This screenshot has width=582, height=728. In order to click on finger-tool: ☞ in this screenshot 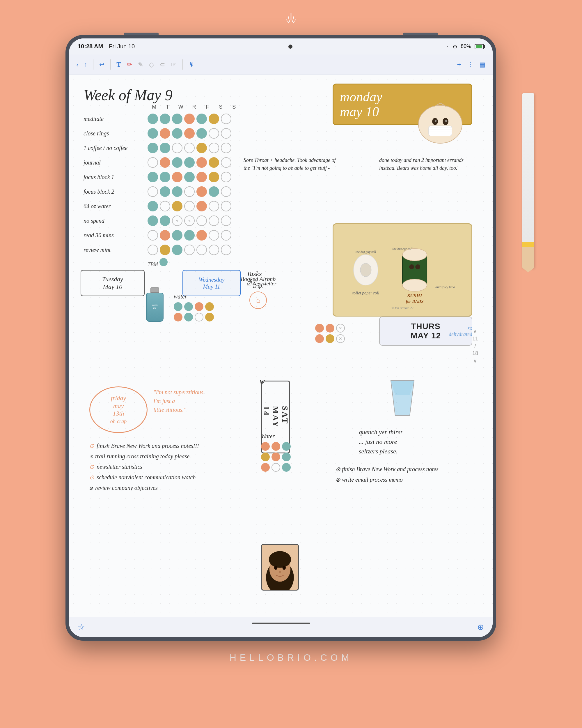, I will do `click(174, 65)`.